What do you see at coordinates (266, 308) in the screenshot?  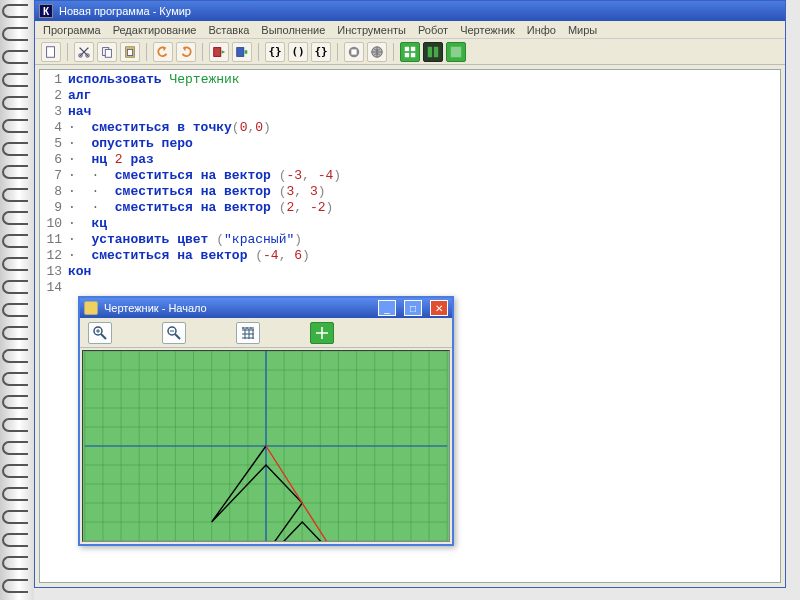 I see `drawer-titlebar: Чертежник - Начало _ □ ✕` at bounding box center [266, 308].